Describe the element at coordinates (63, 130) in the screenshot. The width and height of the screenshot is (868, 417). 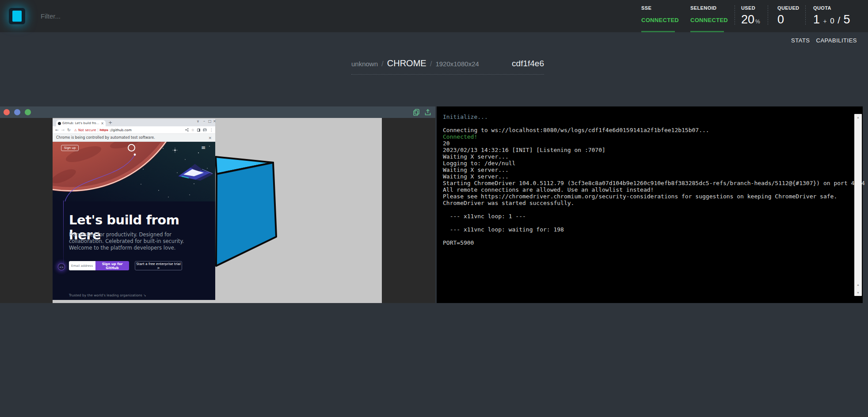
I see `forward-icon: →` at that location.